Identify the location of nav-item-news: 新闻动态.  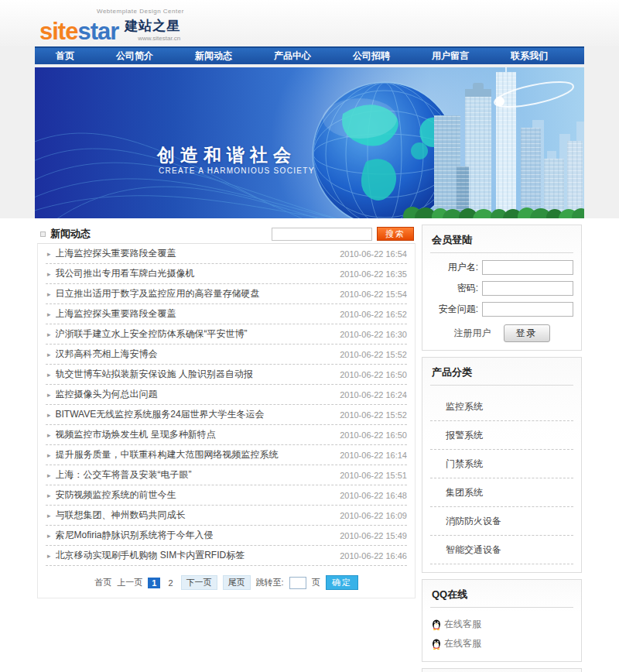
(214, 56).